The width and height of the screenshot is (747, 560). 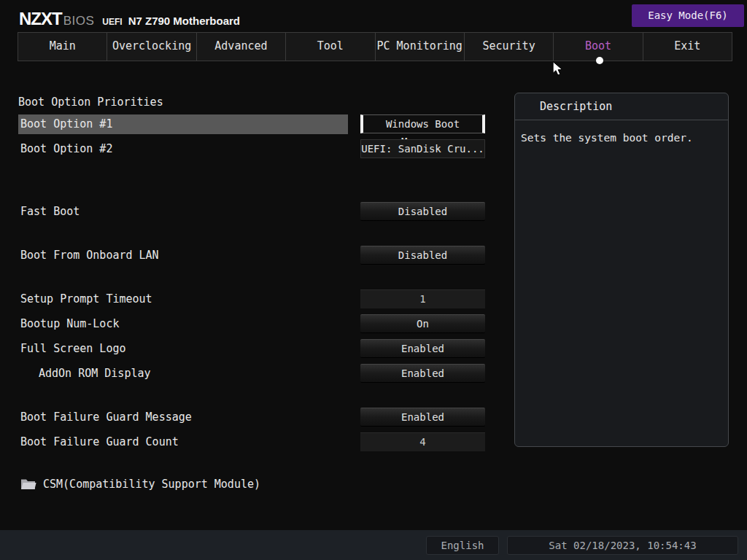 I want to click on boot-failure-guard-count-value: 4, so click(x=423, y=442).